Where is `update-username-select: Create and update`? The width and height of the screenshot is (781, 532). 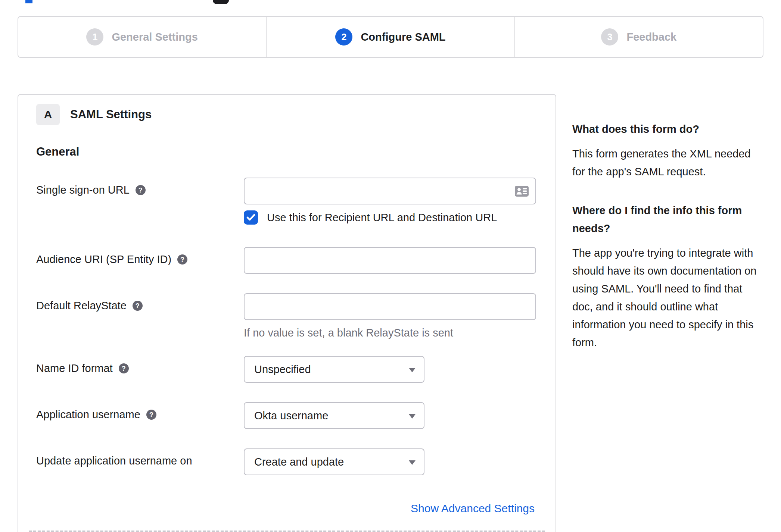 update-username-select: Create and update is located at coordinates (334, 462).